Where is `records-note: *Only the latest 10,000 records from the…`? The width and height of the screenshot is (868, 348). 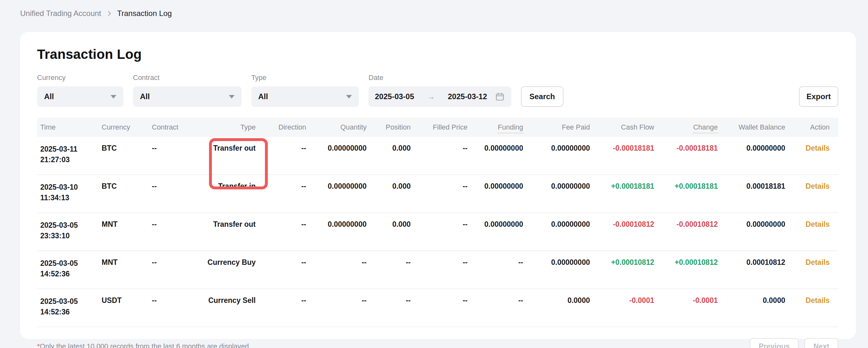 records-note: *Only the latest 10,000 records from the… is located at coordinates (144, 345).